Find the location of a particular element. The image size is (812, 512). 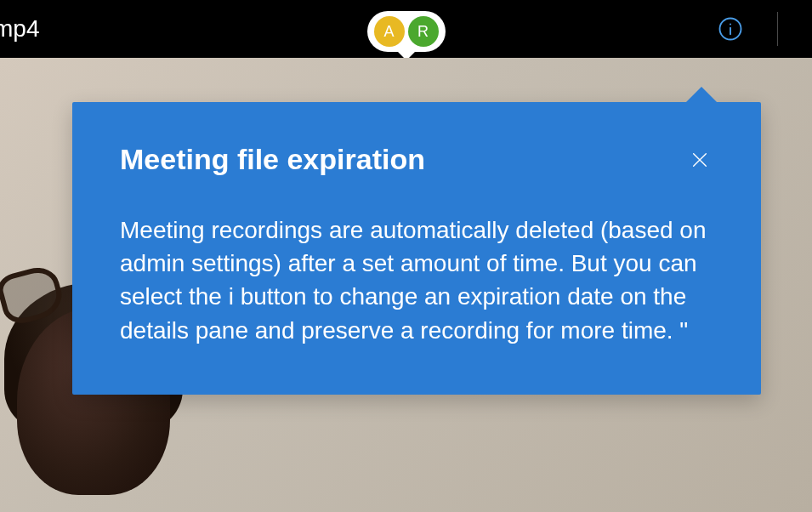

header-divider is located at coordinates (777, 29).